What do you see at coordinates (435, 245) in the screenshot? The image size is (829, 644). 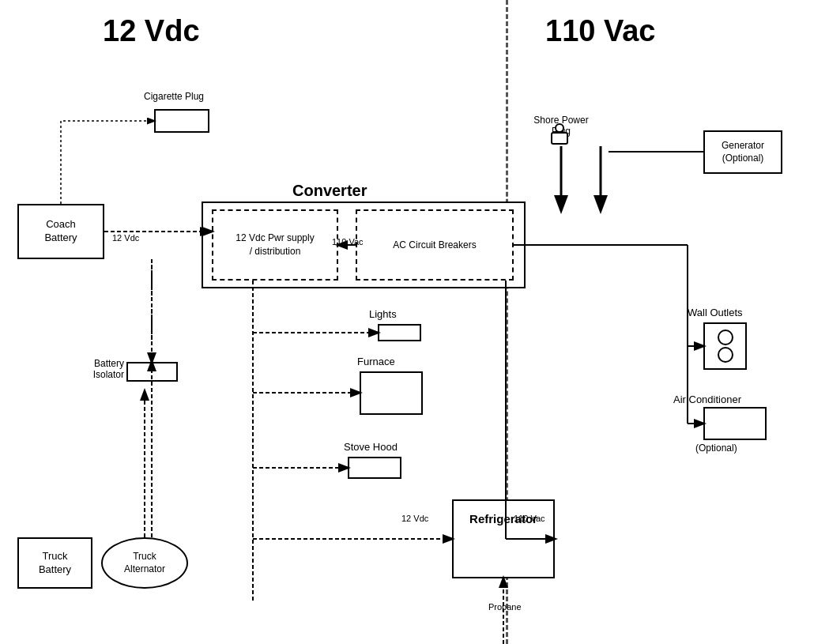 I see `breakers-box: AC Circuit Breakers` at bounding box center [435, 245].